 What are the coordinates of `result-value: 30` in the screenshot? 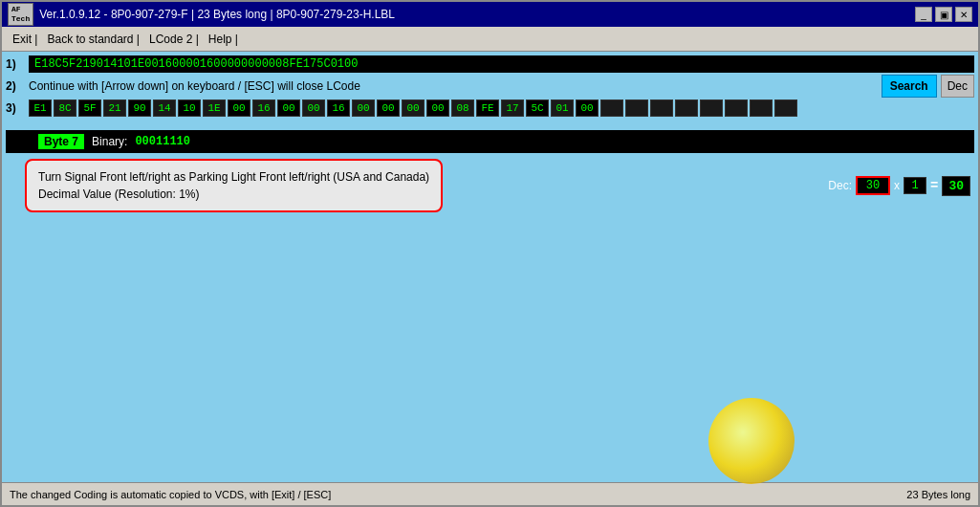 It's located at (956, 186).